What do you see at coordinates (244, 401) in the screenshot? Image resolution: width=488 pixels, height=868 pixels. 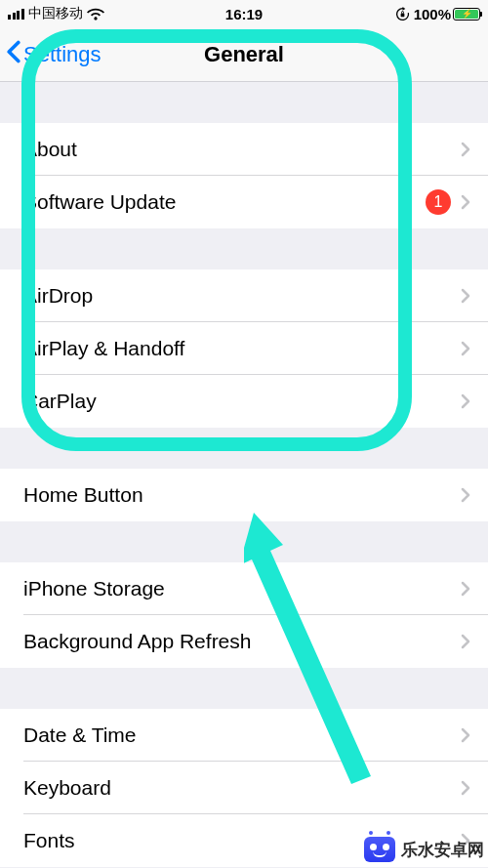 I see `row-carplay: CarPlay` at bounding box center [244, 401].